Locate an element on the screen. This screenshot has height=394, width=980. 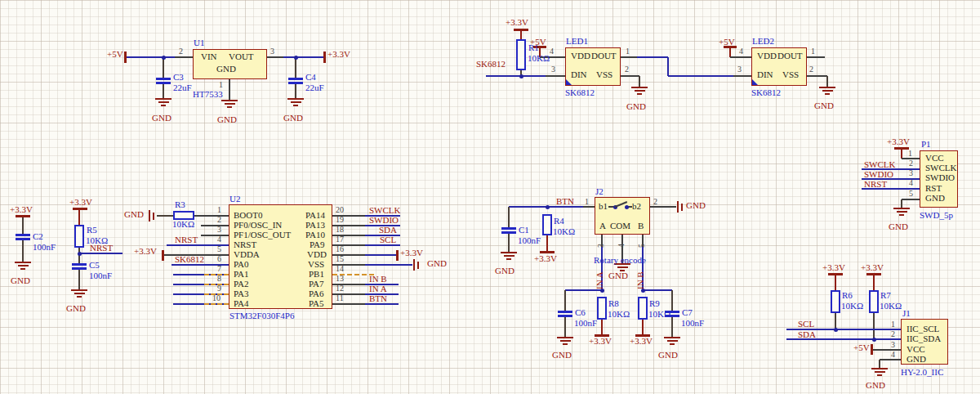
net-label: SCL is located at coordinates (806, 325).